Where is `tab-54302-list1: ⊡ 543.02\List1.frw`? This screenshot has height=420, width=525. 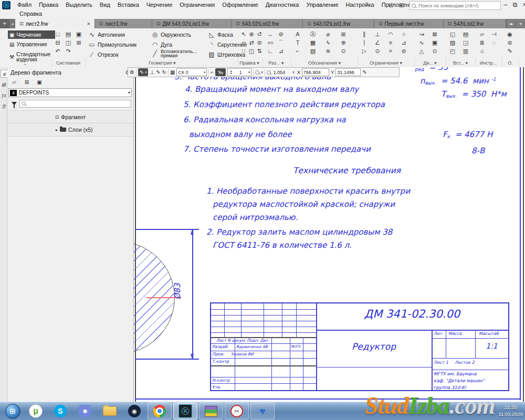
tab-54302-list1: ⊡ 543.02\List1.frw is located at coordinates (339, 24).